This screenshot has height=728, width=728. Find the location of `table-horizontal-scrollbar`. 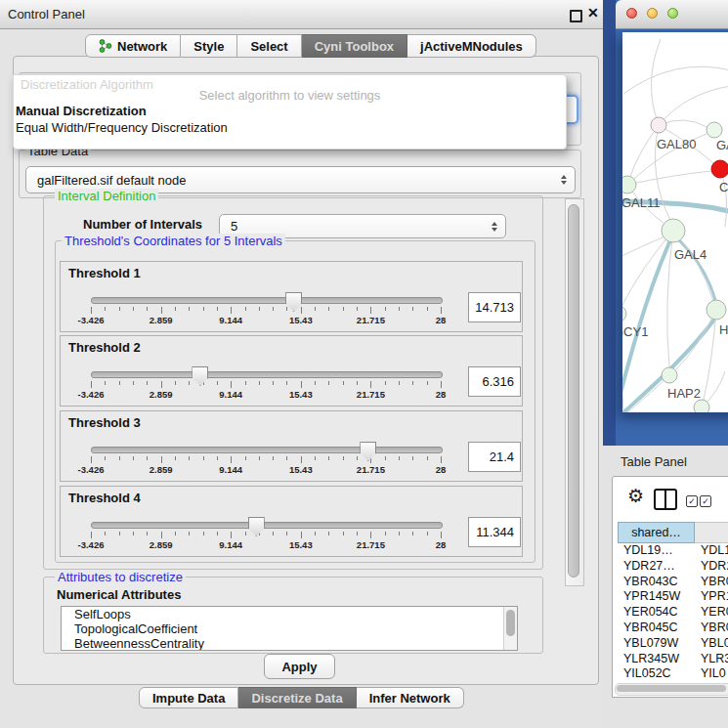

table-horizontal-scrollbar is located at coordinates (671, 690).